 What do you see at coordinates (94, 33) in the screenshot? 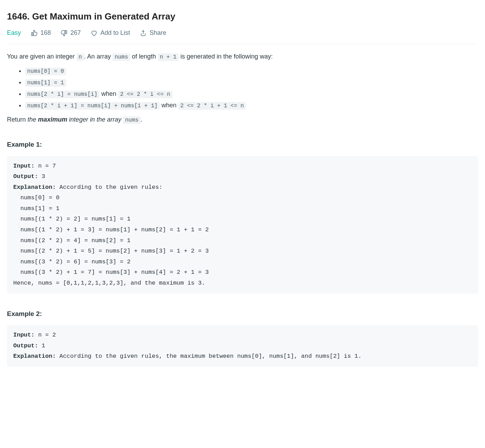
I see `heart-icon` at bounding box center [94, 33].